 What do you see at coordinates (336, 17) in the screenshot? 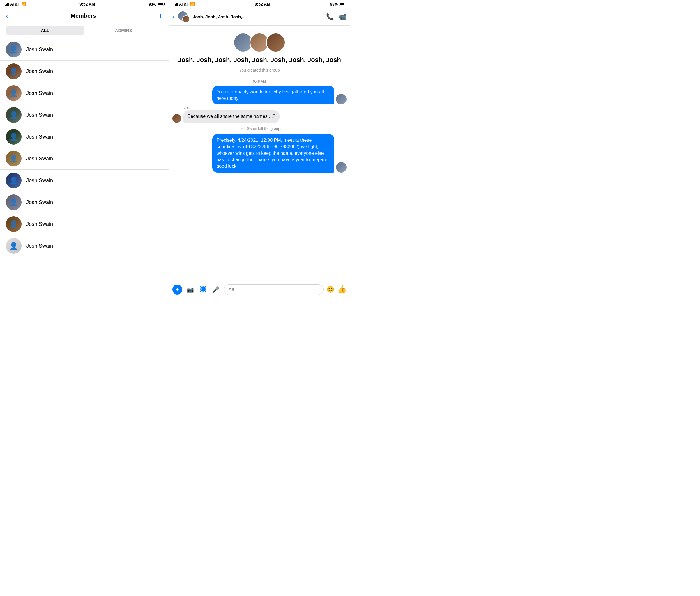
I see `chat-nav-actions: 📞 📹` at bounding box center [336, 17].